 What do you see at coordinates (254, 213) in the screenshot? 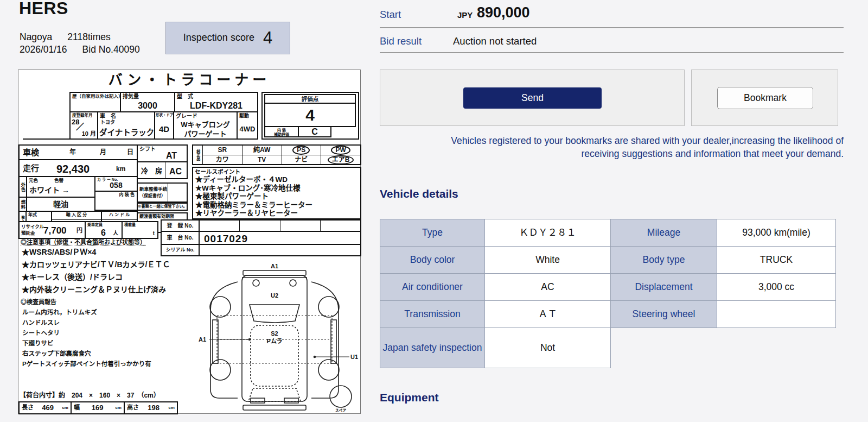
I see `sales-point: ★リヤクーラー＆リヤヒーター` at bounding box center [254, 213].